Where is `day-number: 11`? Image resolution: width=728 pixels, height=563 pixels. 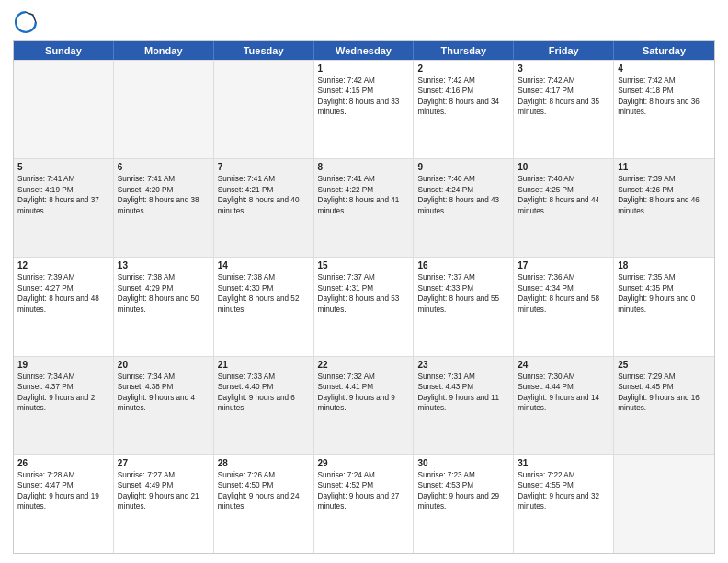
day-number: 11 is located at coordinates (664, 167).